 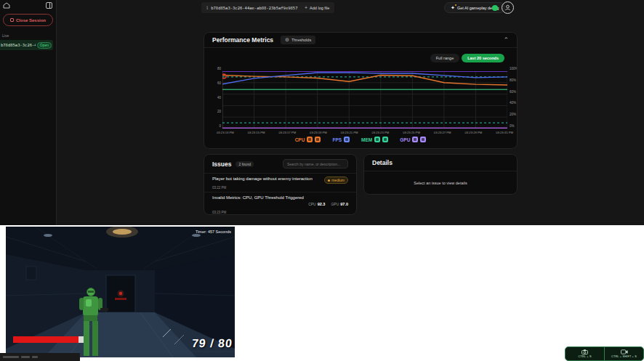 What do you see at coordinates (483, 58) in the screenshot?
I see `last-20-seconds-button: Last 20 seconds` at bounding box center [483, 58].